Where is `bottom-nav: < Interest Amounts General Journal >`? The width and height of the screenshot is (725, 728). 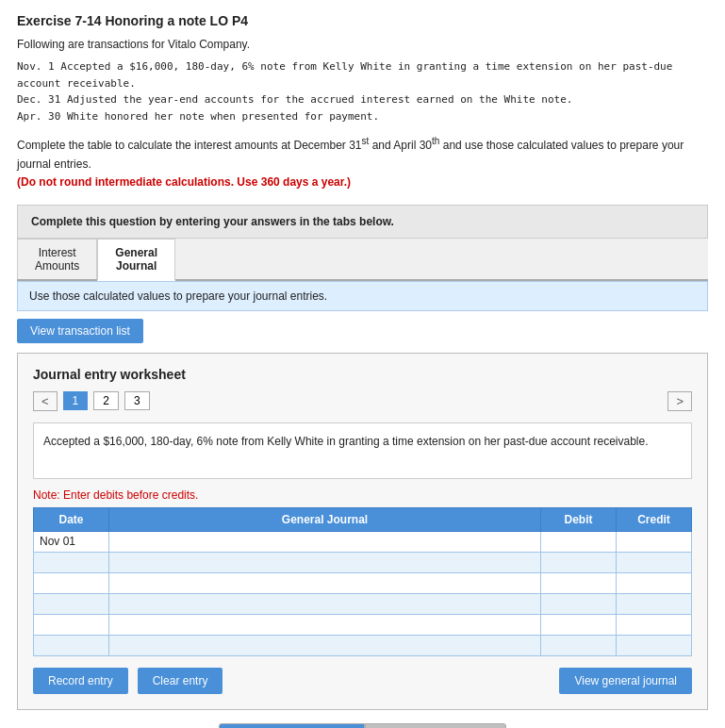 bottom-nav: < Interest Amounts General Journal > is located at coordinates (362, 726).